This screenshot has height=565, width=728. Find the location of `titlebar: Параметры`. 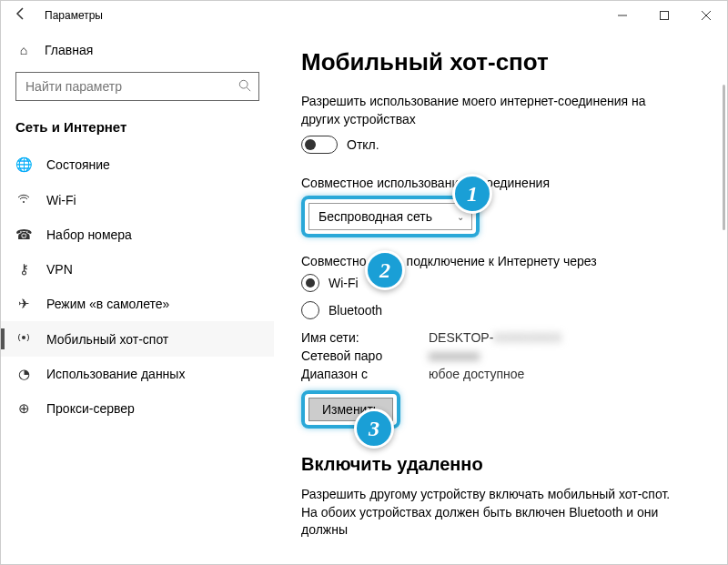

titlebar: Параметры is located at coordinates (364, 15).